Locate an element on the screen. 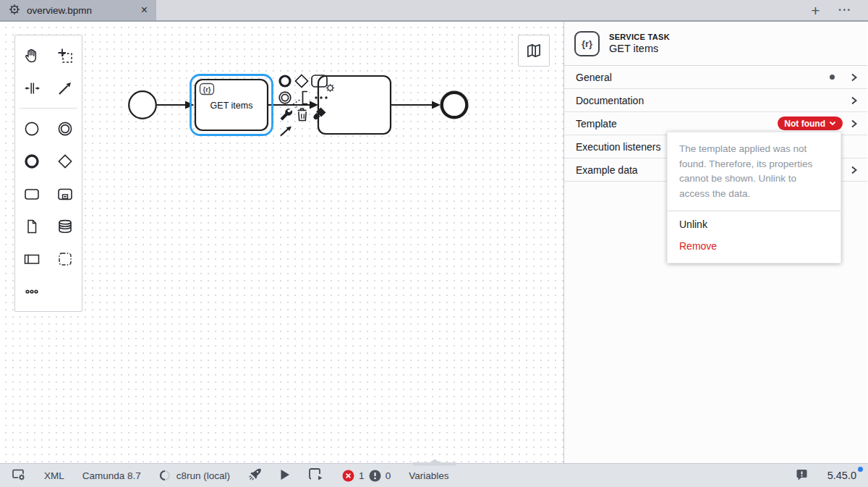 Image resolution: width=868 pixels, height=487 pixels. badge-label: Not found is located at coordinates (804, 124).